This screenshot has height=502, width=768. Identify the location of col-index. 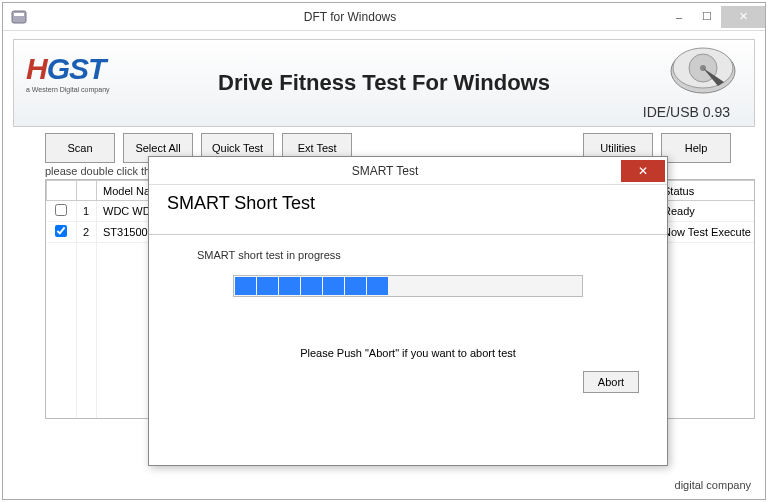
(87, 191).